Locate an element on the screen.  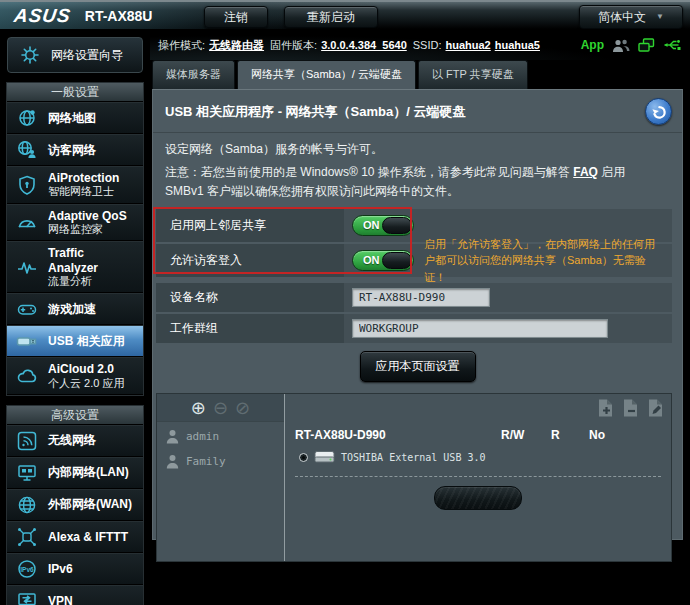
setup-wizard-icon is located at coordinates (30, 55).